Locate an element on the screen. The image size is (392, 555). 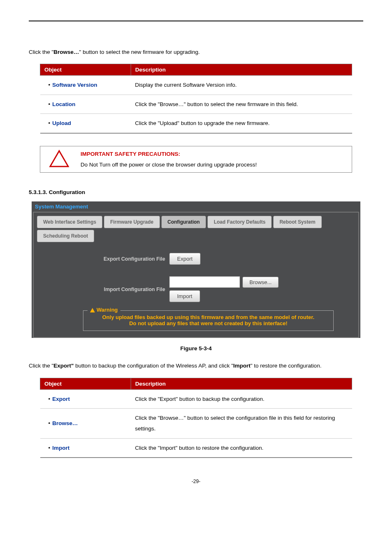
import-file-input is located at coordinates (205, 282).